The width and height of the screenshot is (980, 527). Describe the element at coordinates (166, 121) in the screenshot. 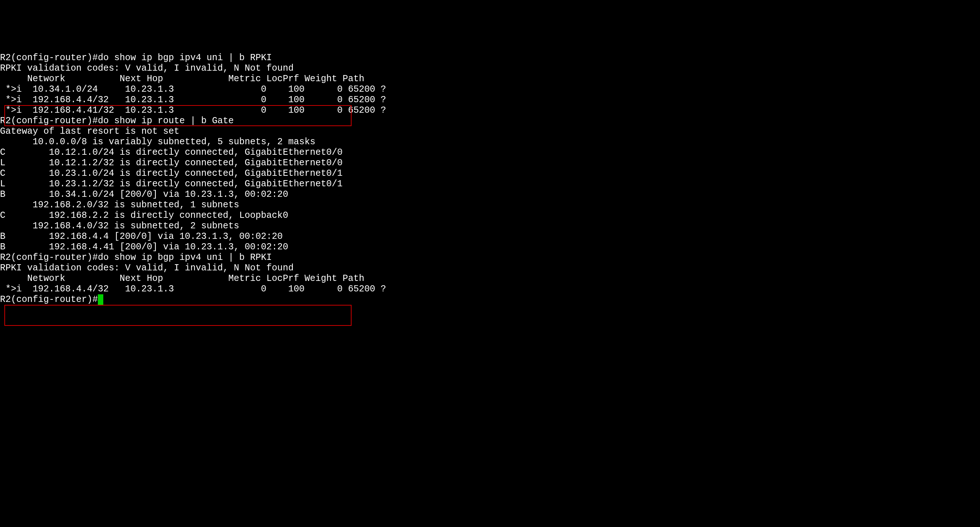

I see `command-text: do show ip route | b Gate` at that location.